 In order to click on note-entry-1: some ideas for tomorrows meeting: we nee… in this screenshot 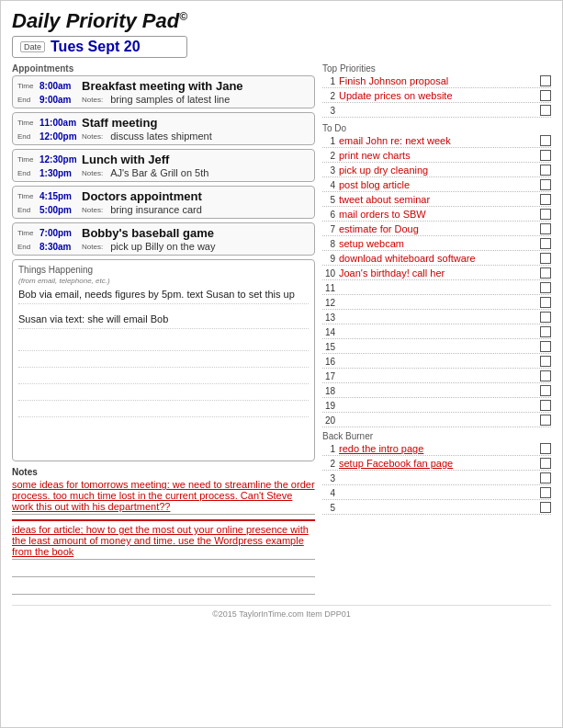, I will do `click(163, 496)`.